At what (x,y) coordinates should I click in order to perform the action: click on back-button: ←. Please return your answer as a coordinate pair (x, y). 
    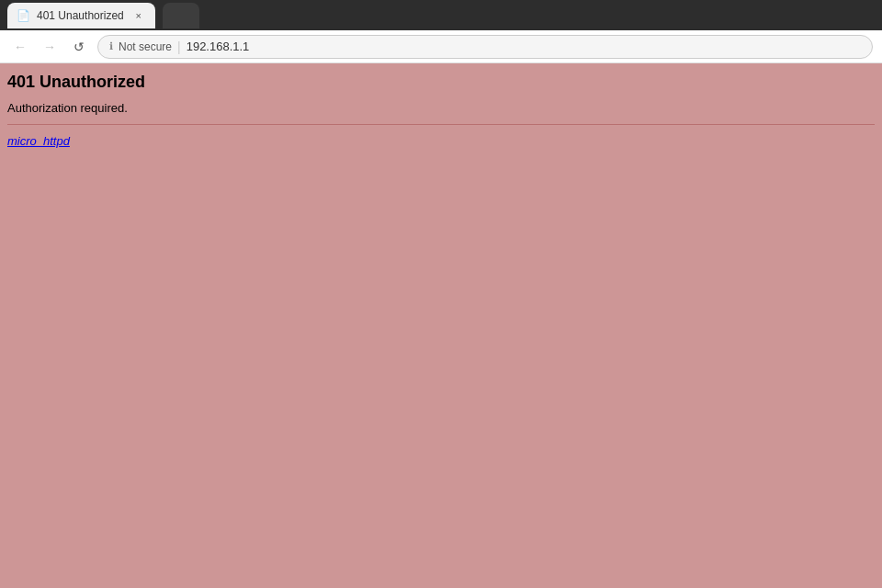
    Looking at the image, I should click on (20, 47).